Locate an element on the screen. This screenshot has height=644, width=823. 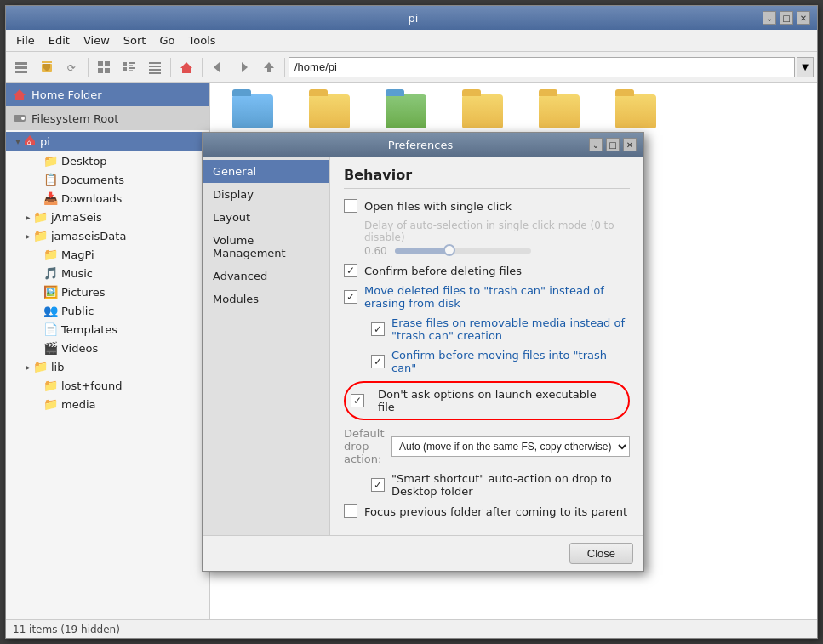
tree-item-pictures: 🖼️ Pictures is located at coordinates (107, 292).